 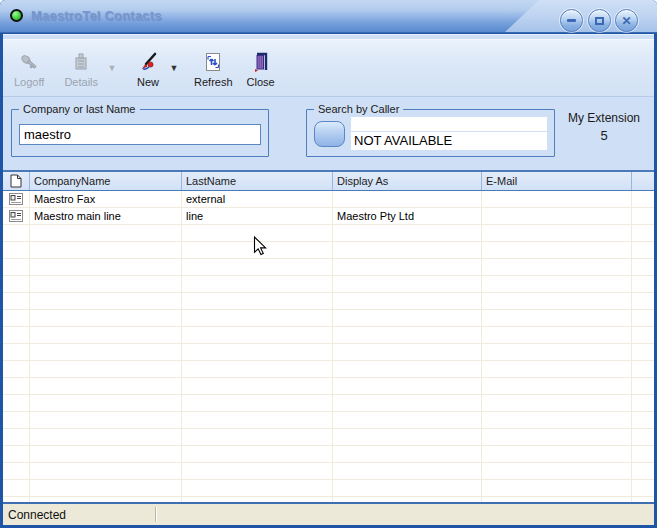 What do you see at coordinates (604, 118) in the screenshot?
I see `my-extension-label: My Extension` at bounding box center [604, 118].